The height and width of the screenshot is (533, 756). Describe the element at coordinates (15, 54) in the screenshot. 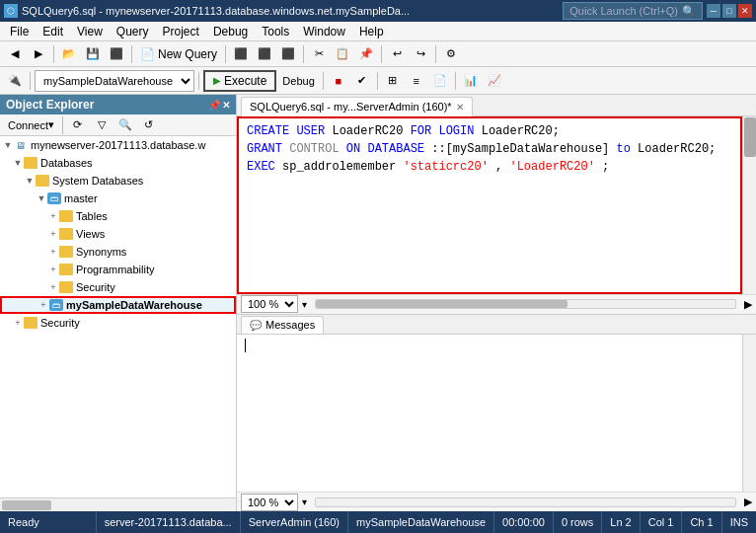

I see `back-button: ◀` at that location.